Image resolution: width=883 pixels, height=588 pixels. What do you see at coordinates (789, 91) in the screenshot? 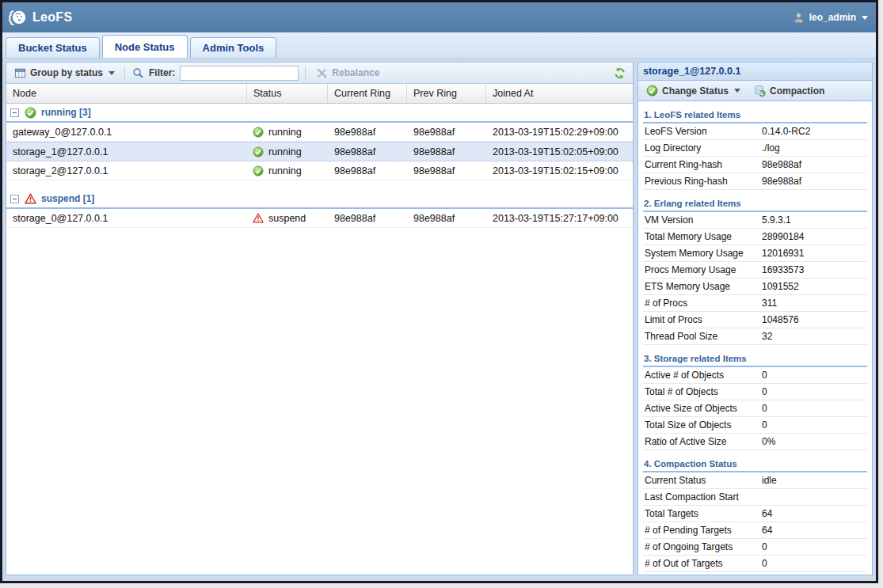
I see `compaction-button: Compaction` at bounding box center [789, 91].